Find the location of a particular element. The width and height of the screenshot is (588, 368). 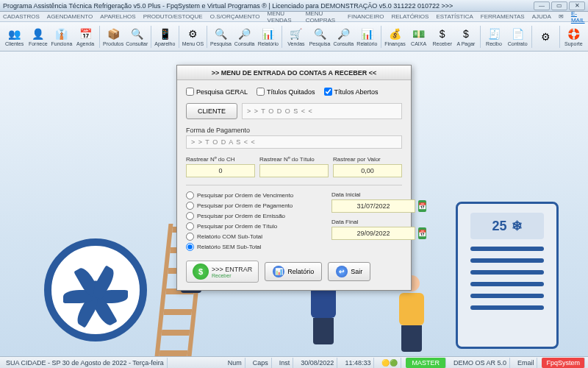

menu-item: MENU COMPRAS is located at coordinates (323, 17).